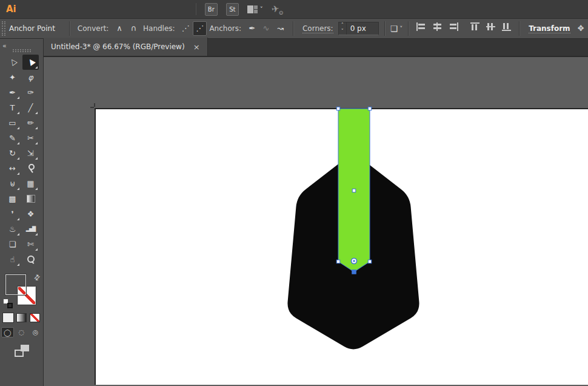 The height and width of the screenshot is (386, 588). I want to click on puppet-warp-tool, so click(30, 169).